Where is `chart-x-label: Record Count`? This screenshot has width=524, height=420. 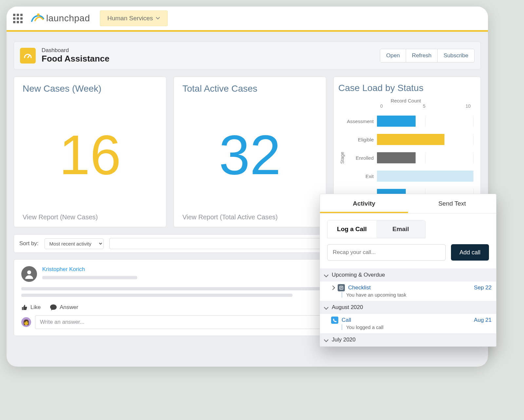
chart-x-label: Record Count is located at coordinates (406, 101).